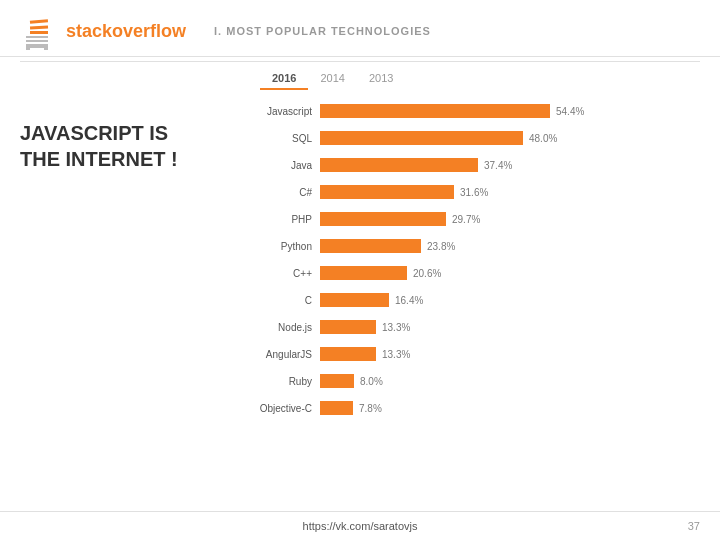  I want to click on logo-text-accent: overflow, so click(149, 31).